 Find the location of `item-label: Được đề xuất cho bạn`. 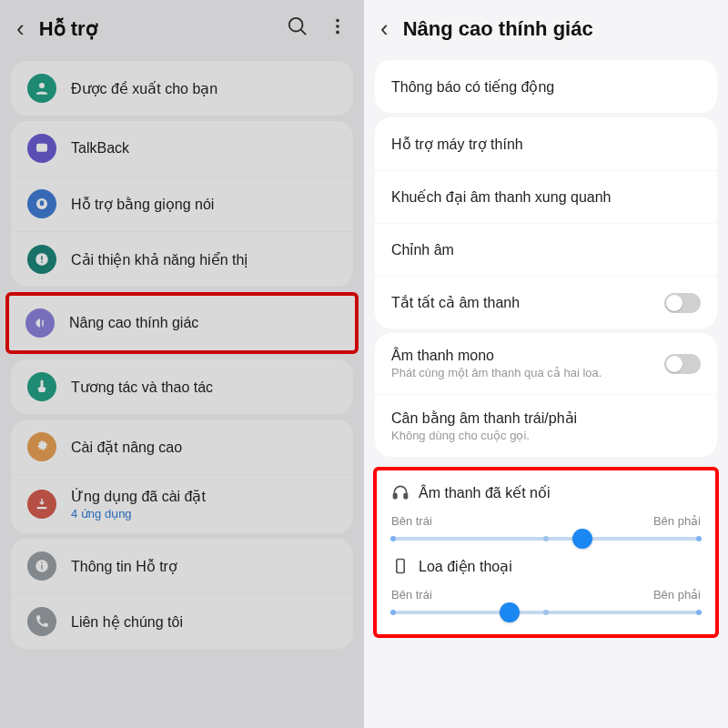

item-label: Được đề xuất cho bạn is located at coordinates (204, 89).